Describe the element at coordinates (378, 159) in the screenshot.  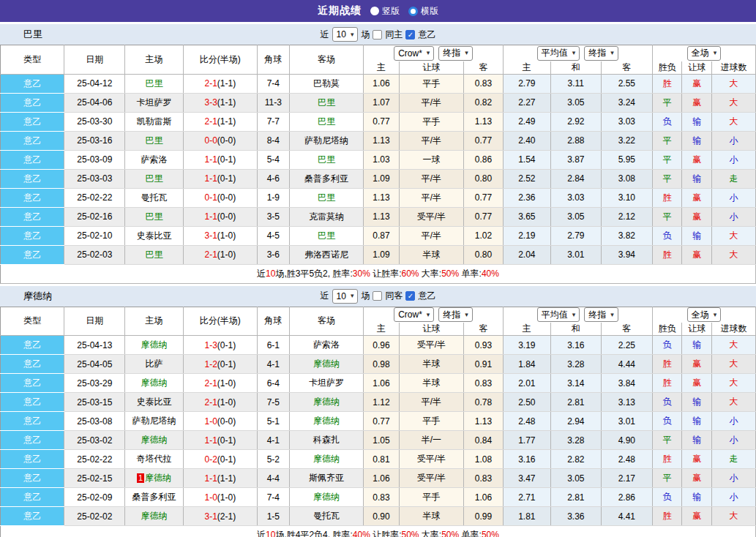
I see `match-row: 意乙25-03-09萨索洛1-1(0-1)5-4巴里1.03一球0.861.54…` at that location.